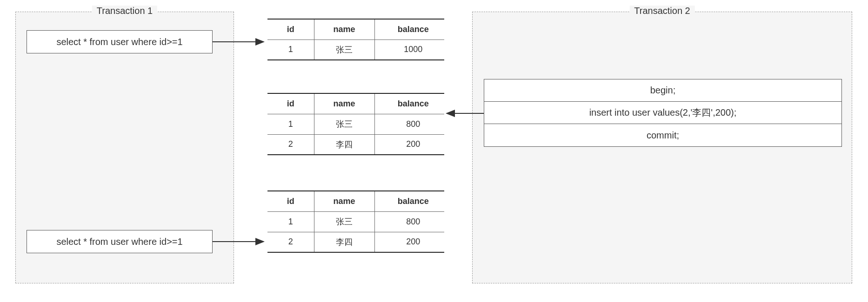 The image size is (868, 302). What do you see at coordinates (663, 113) in the screenshot?
I see `insert-statement: insert into user values(2,'李四',200);` at bounding box center [663, 113].